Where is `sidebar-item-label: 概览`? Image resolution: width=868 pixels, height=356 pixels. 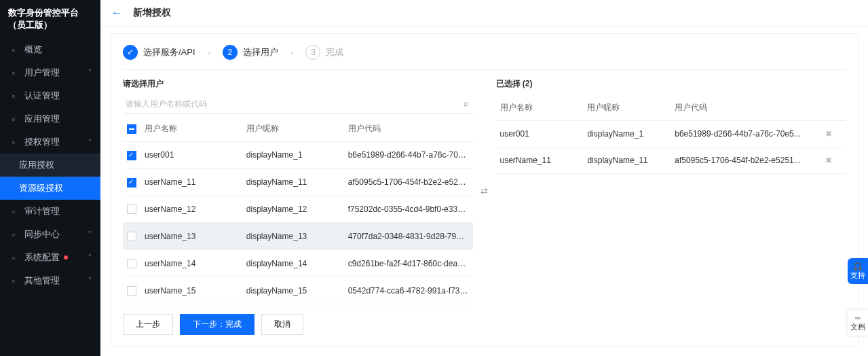 sidebar-item-label: 概览 is located at coordinates (33, 50).